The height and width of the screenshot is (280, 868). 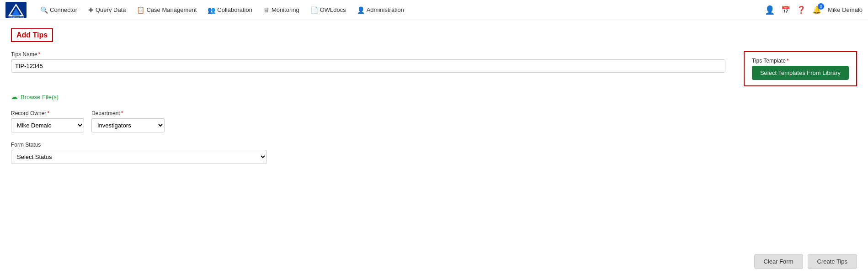 What do you see at coordinates (48, 113) in the screenshot?
I see `record-owner-label: Record Owner*` at bounding box center [48, 113].